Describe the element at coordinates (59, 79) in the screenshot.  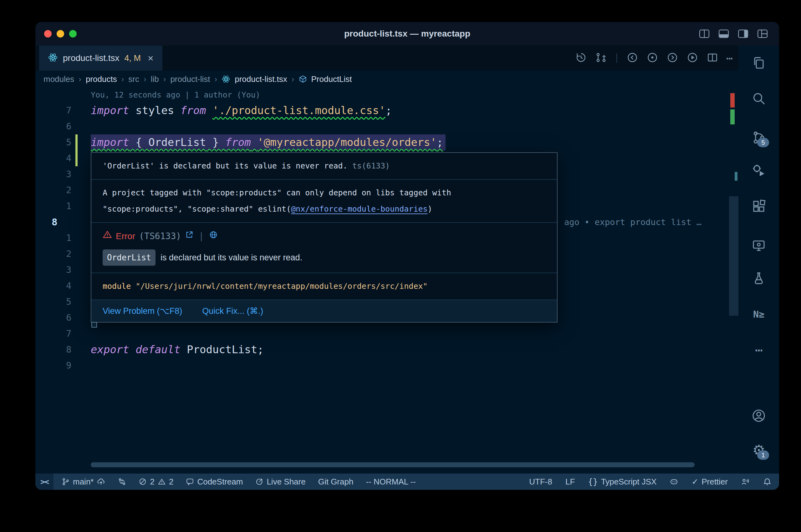
I see `breadcrumb-item-modules: modules` at that location.